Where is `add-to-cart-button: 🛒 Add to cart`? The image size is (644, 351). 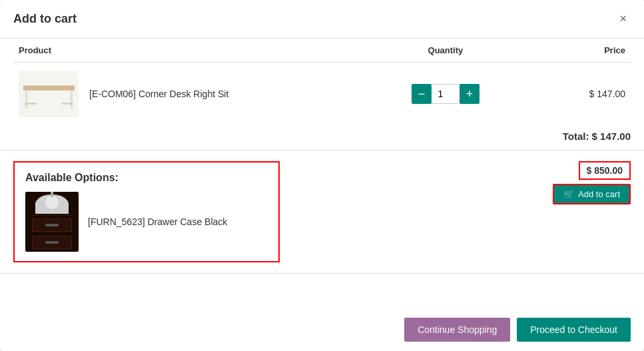 add-to-cart-button: 🛒 Add to cart is located at coordinates (591, 194).